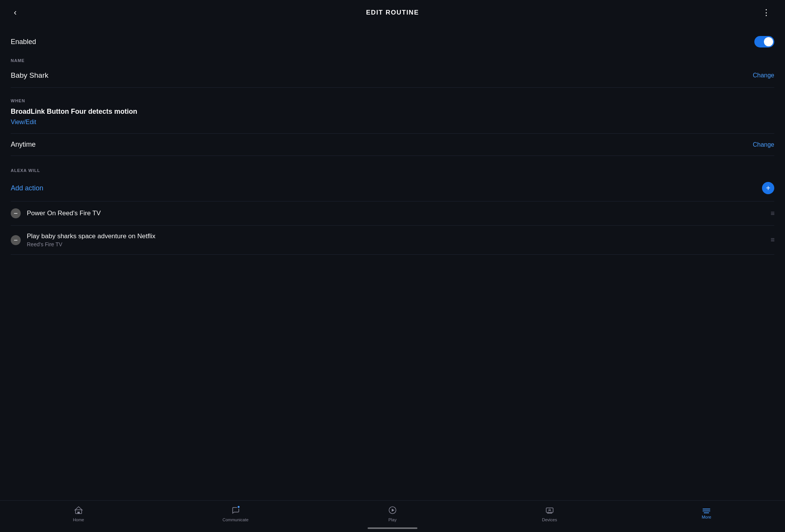 This screenshot has height=532, width=785. I want to click on action-item: − Power On Reed's Fire TV ≡, so click(392, 214).